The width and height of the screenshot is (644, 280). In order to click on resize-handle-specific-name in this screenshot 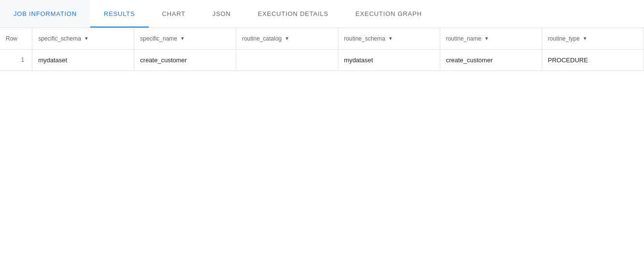, I will do `click(235, 39)`.